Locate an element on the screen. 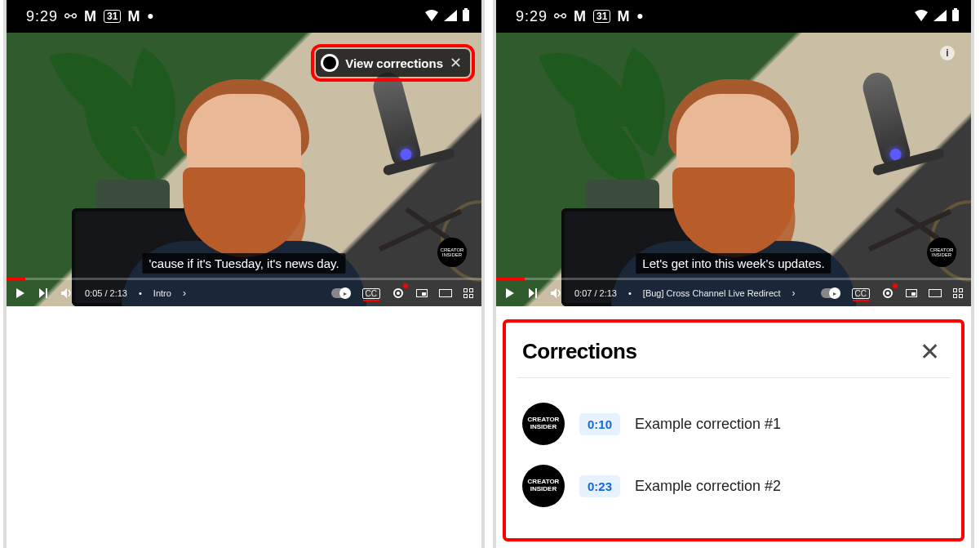  player-controls: 0:05 / 2:13 • Intro › ▸ CC is located at coordinates (244, 293).